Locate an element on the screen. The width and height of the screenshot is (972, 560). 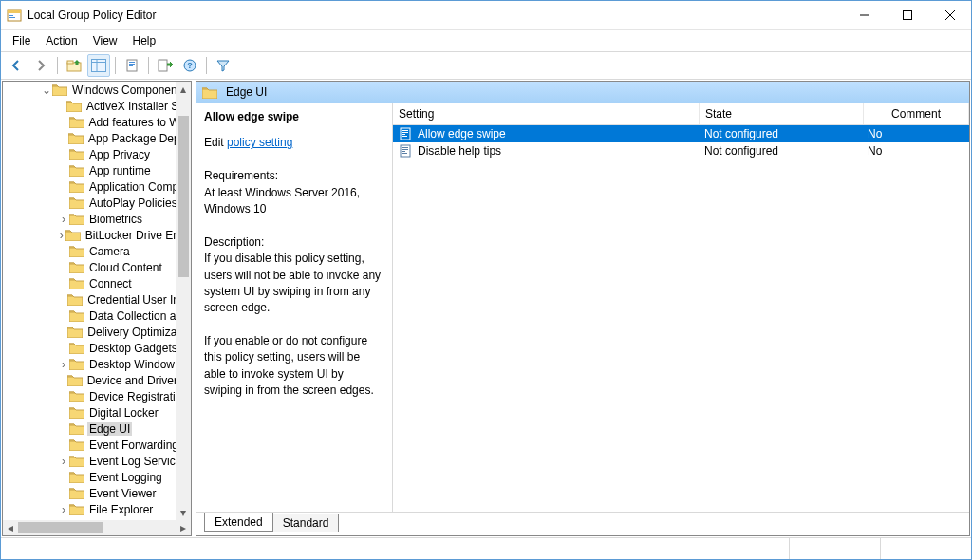
scroll-up-button: ▴ is located at coordinates (183, 89).